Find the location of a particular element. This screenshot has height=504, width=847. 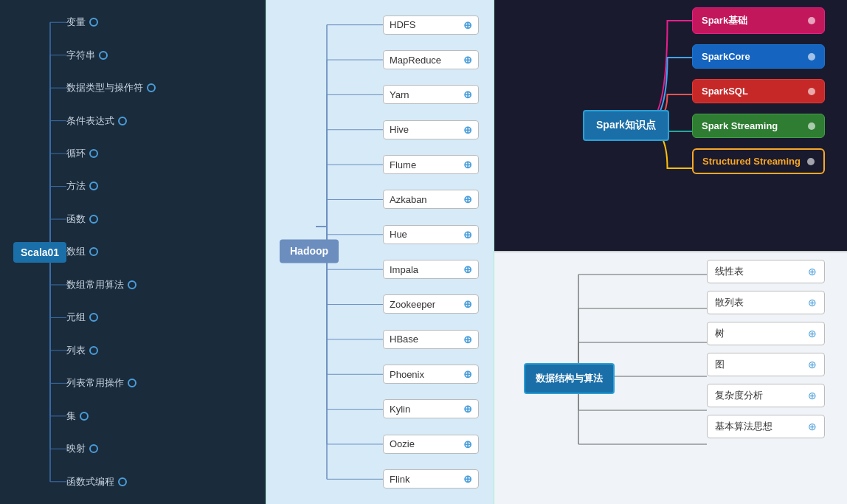

scala-item: 元组 is located at coordinates (140, 317).